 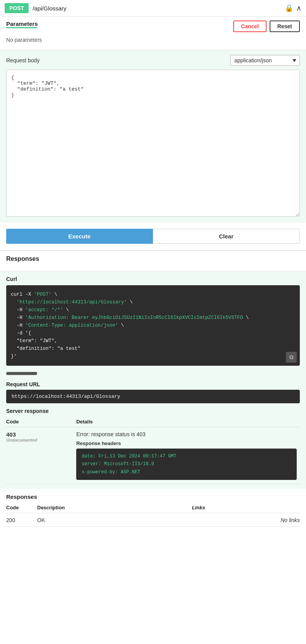 What do you see at coordinates (291, 357) in the screenshot?
I see `copy-icon: ⧉` at bounding box center [291, 357].